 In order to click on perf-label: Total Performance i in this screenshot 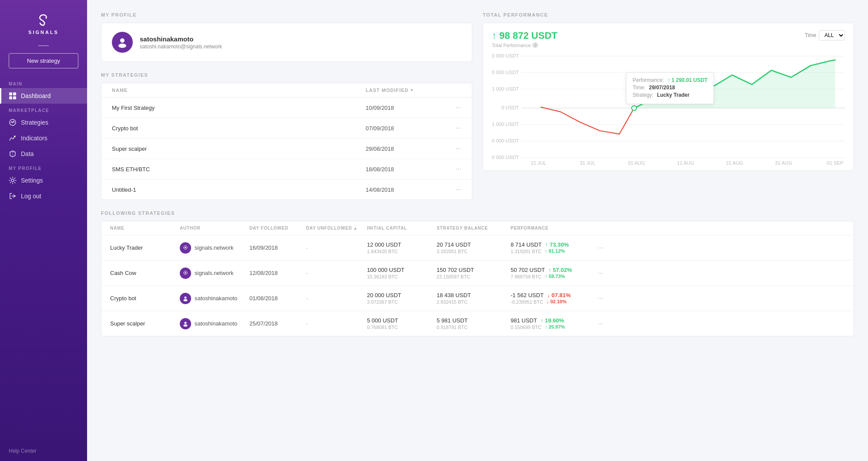, I will do `click(525, 45)`.